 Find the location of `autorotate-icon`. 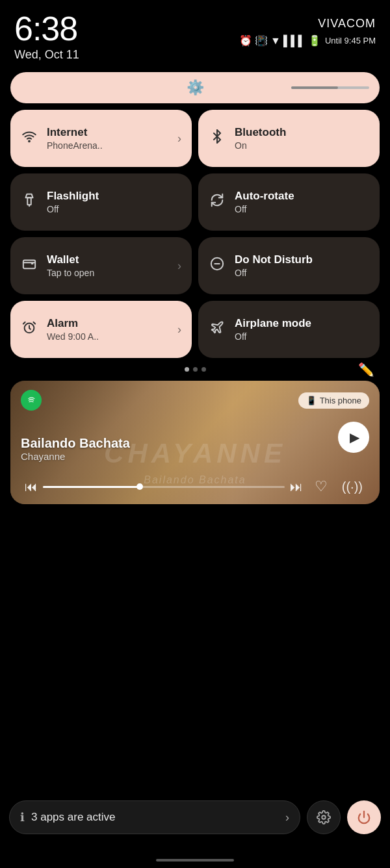

autorotate-icon is located at coordinates (217, 202).